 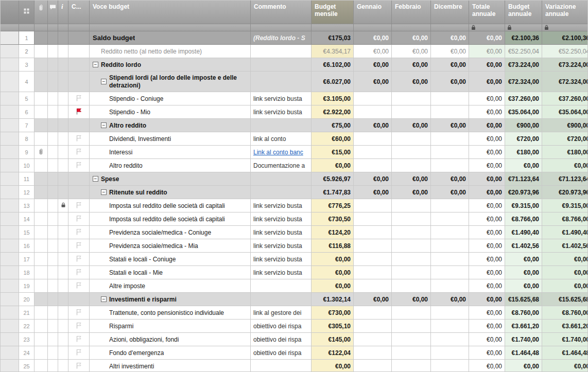 I want to click on commento-cell: obiettivo dei rispa, so click(x=281, y=353).